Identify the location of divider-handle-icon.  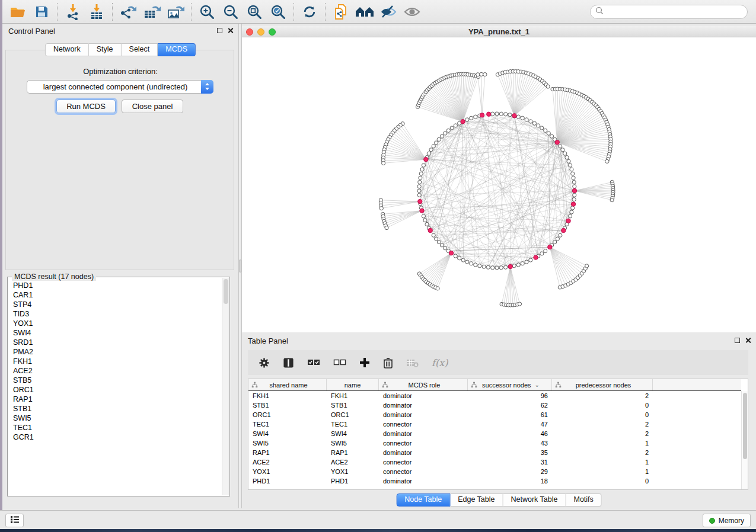
(240, 266).